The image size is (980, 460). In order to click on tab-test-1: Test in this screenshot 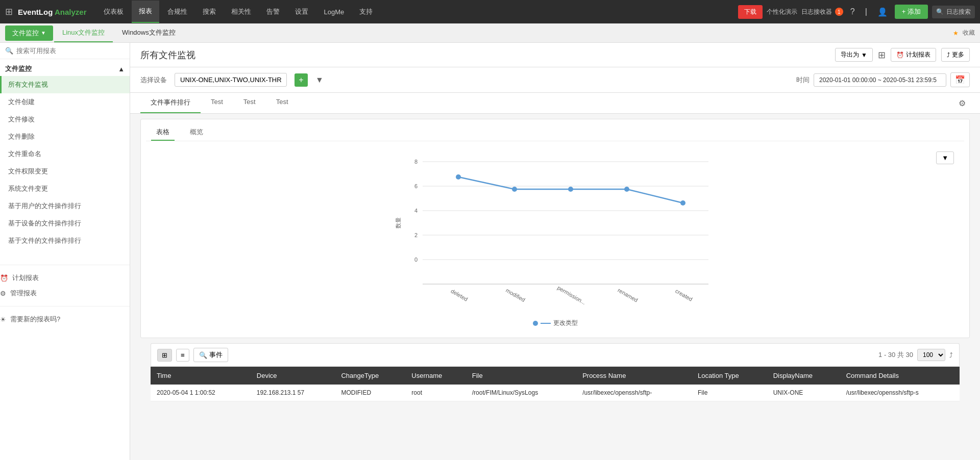, I will do `click(217, 103)`.